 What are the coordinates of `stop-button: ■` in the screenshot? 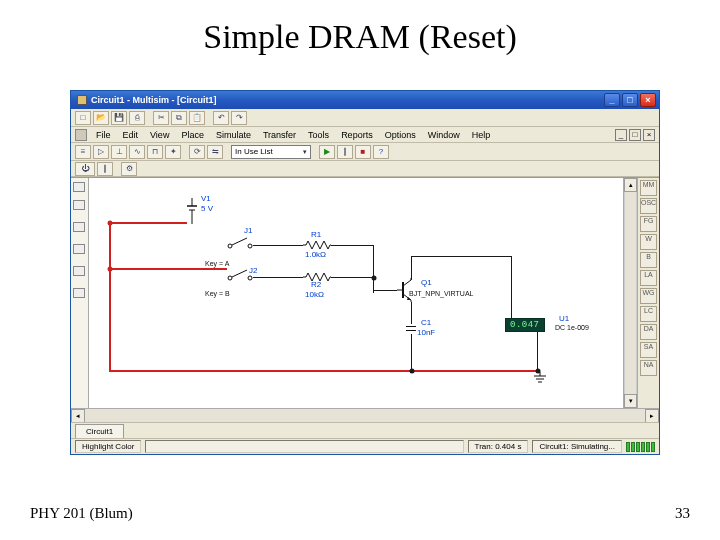 It's located at (363, 152).